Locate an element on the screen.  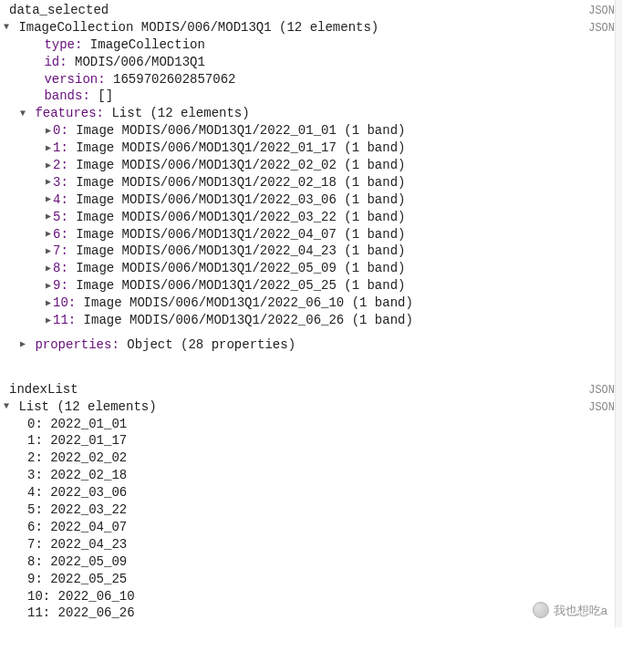
item-value: Image MODIS/006/MOD13Q1/2022_06_26 (1 ba… is located at coordinates (244, 320).